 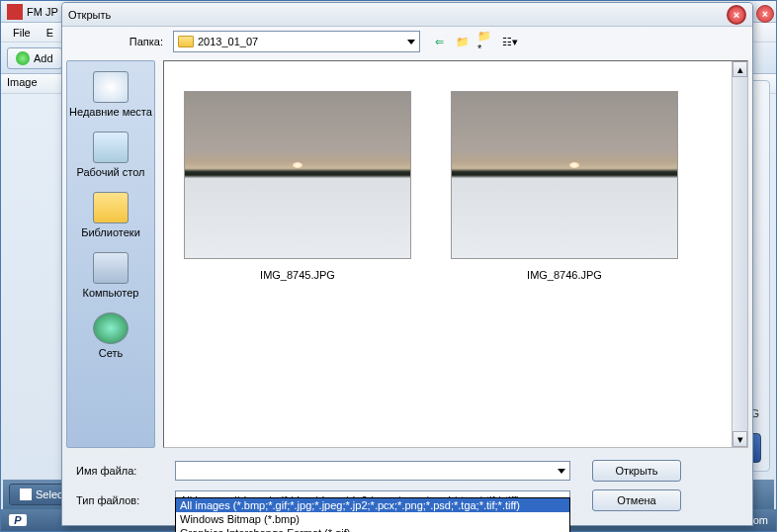 I want to click on app-title: FM JP, so click(x=43, y=12).